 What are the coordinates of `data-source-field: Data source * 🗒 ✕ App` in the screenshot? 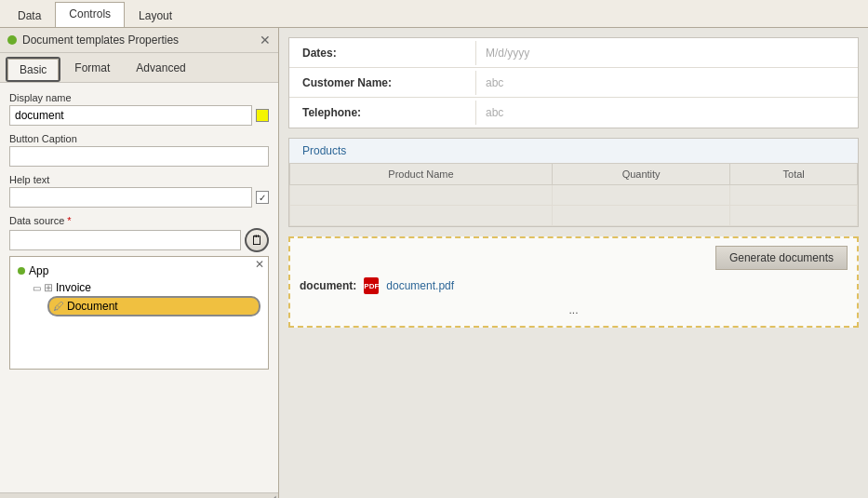 It's located at (140, 292).